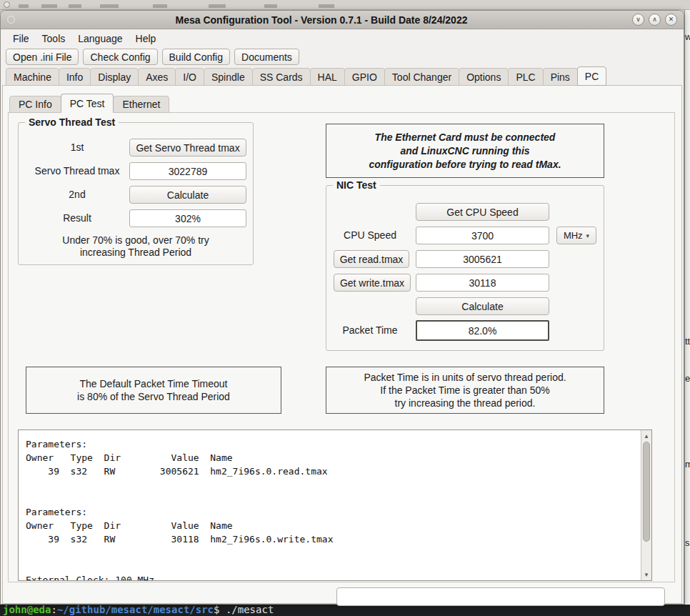 Image resolution: width=690 pixels, height=616 pixels. Describe the element at coordinates (342, 39) in the screenshot. I see `menubar: File Tools Language Help` at that location.